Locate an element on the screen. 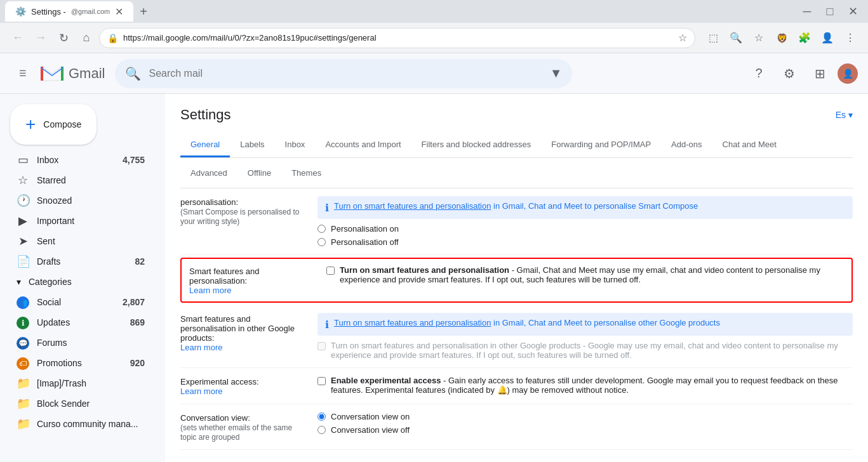  starred-icon: ☆ is located at coordinates (23, 180).